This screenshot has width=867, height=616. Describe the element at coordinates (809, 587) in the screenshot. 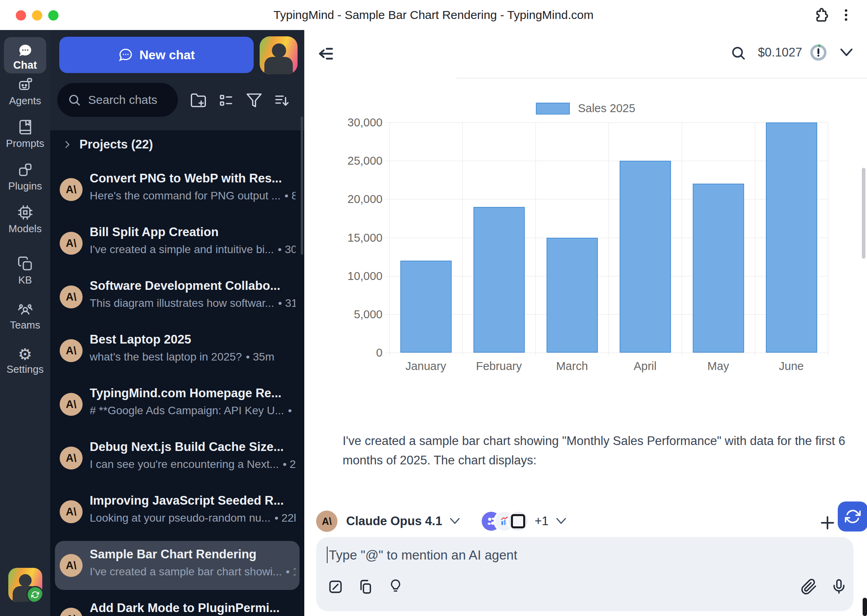

I see `attach-icon` at that location.